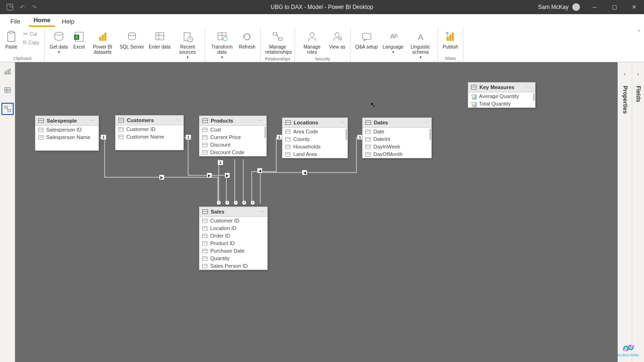 This screenshot has width=644, height=362. Describe the element at coordinates (17, 21) in the screenshot. I see `file-tab: File` at that location.